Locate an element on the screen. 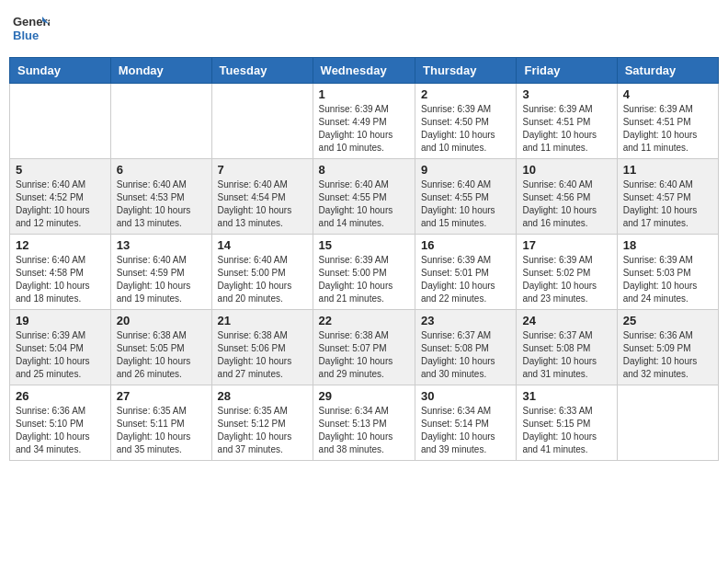 The width and height of the screenshot is (728, 563). calendar-cell: 21Sunrise: 6:38 AMSunset: 5:06 PMDayligh… is located at coordinates (262, 348).